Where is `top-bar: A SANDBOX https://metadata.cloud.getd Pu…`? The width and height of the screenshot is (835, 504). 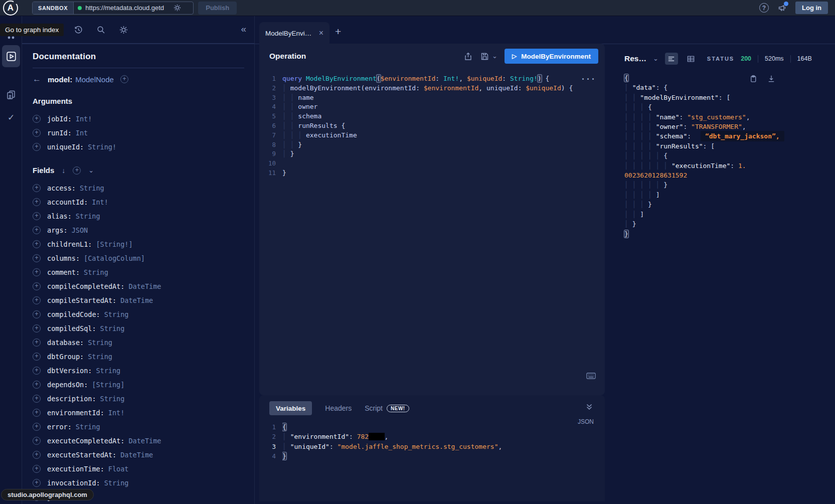
top-bar: A SANDBOX https://metadata.cloud.getd Pu… is located at coordinates (417, 8).